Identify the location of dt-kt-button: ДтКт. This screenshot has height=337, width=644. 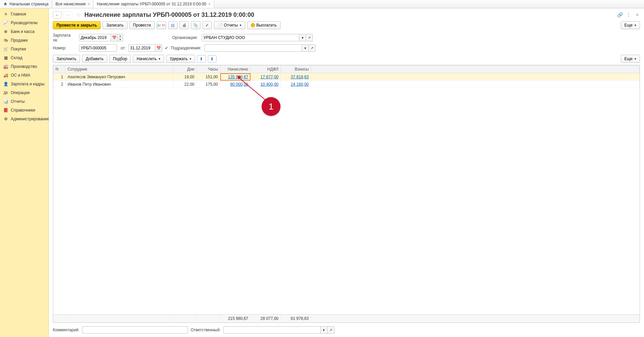
(161, 25).